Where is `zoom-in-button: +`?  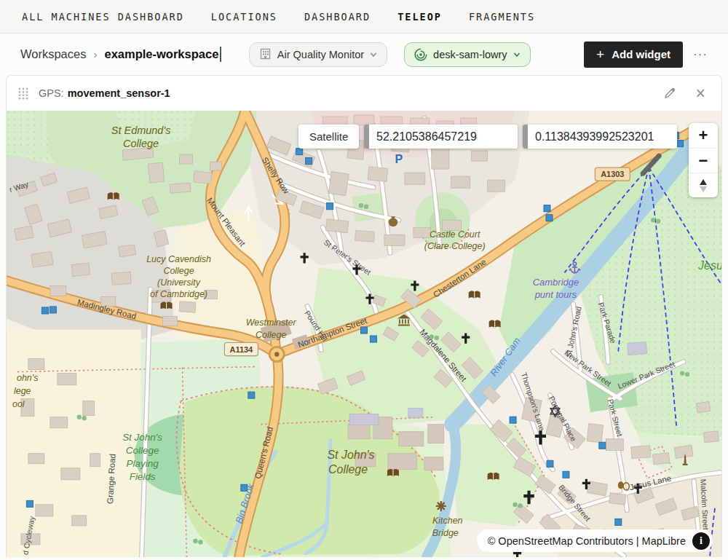
zoom-in-button: + is located at coordinates (703, 135).